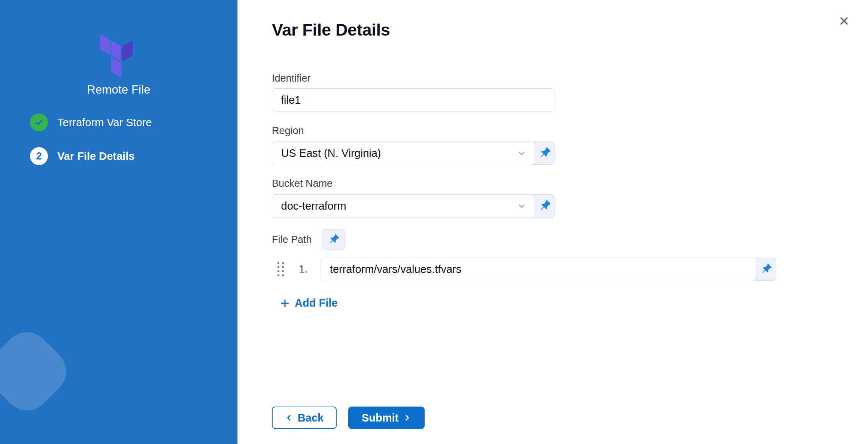  I want to click on step-label: Var File Details, so click(96, 156).